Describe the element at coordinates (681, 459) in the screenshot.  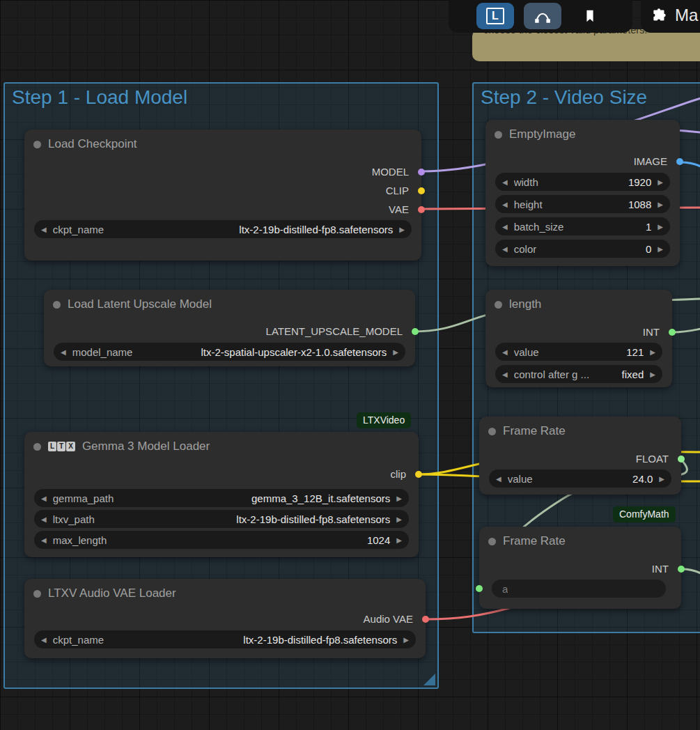
I see `output-slot-float` at that location.